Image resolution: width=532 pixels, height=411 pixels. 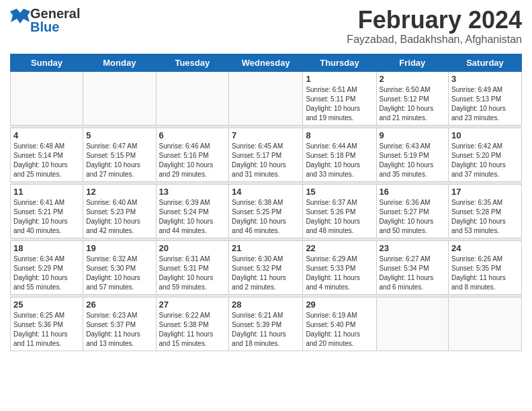 I want to click on day-detail: Sunrise: 6:47 AM, so click(x=112, y=146).